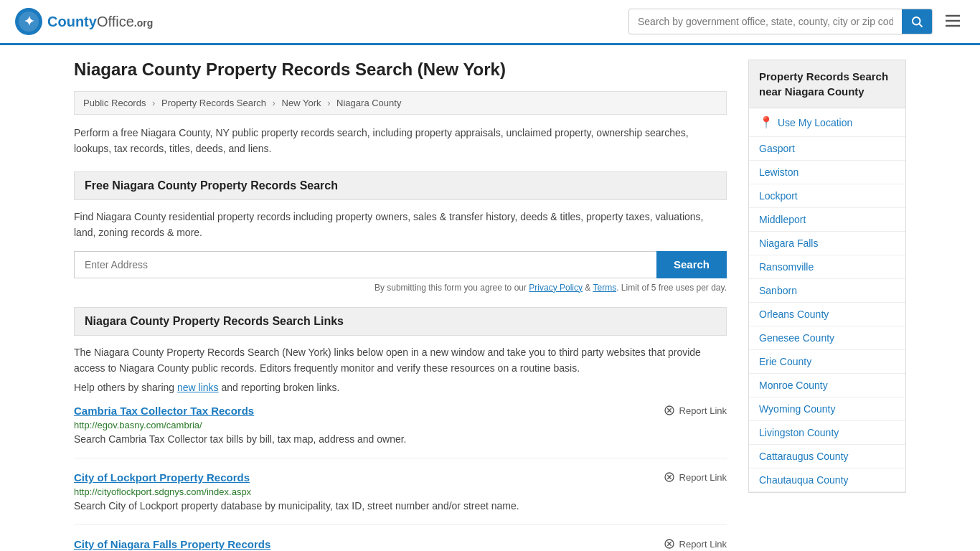 The height and width of the screenshot is (551, 980). What do you see at coordinates (400, 288) in the screenshot?
I see `form-disclaimer: By submitting this form you agree to our…` at bounding box center [400, 288].